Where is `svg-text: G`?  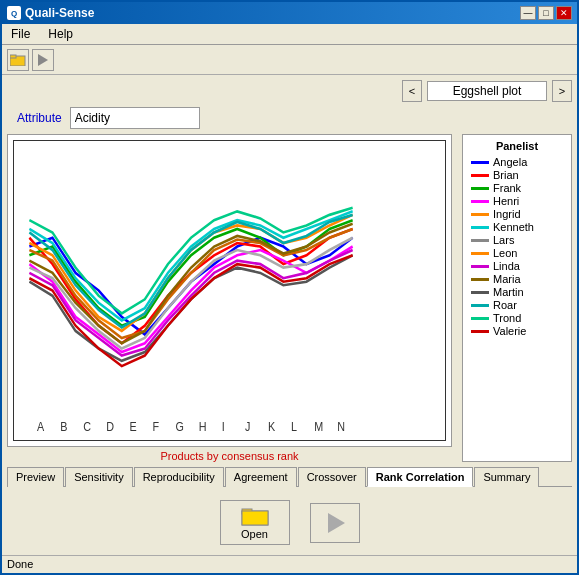
svg-text: G is located at coordinates (180, 428).